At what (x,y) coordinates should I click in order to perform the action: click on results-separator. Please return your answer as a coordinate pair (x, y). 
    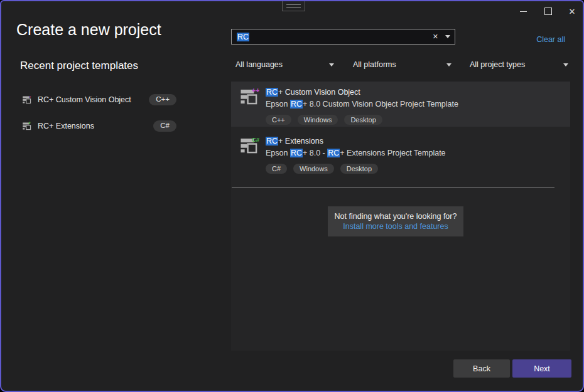
    Looking at the image, I should click on (393, 188).